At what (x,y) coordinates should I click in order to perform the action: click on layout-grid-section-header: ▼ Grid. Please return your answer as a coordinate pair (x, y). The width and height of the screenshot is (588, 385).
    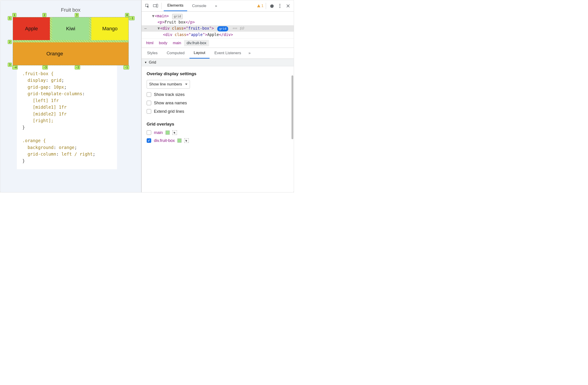
    Looking at the image, I should click on (218, 63).